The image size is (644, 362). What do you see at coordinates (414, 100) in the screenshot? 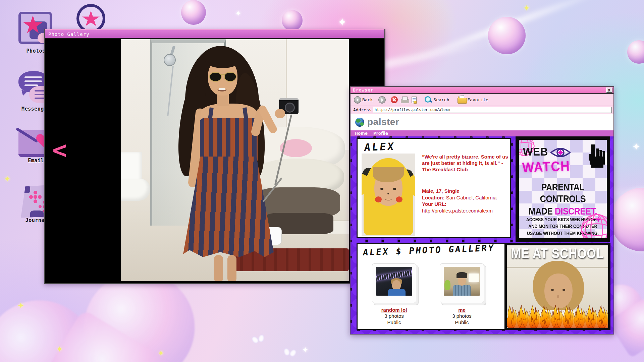
I see `document-icon` at bounding box center [414, 100].